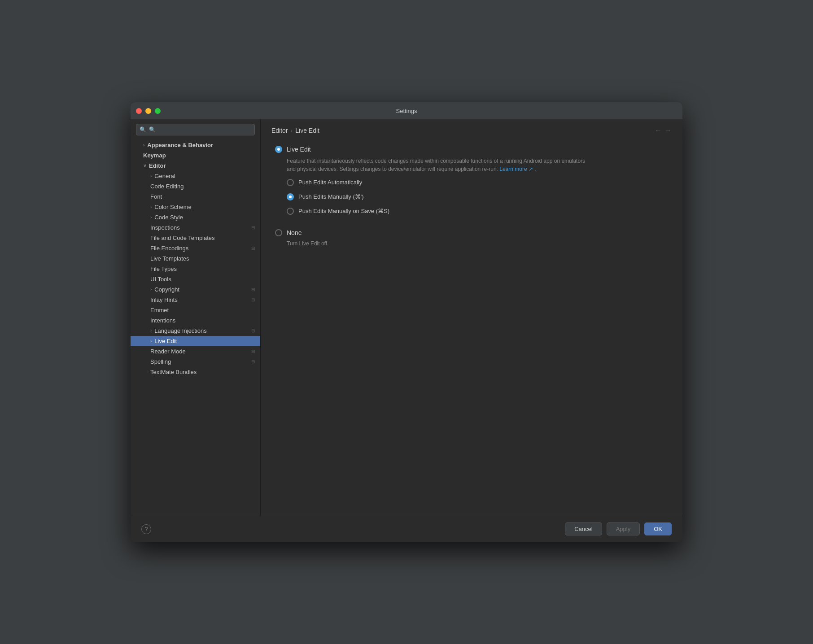 Image resolution: width=813 pixels, height=644 pixels. Describe the element at coordinates (196, 331) in the screenshot. I see `sidebar-item-language-injections: › Language Injections ⊟` at that location.